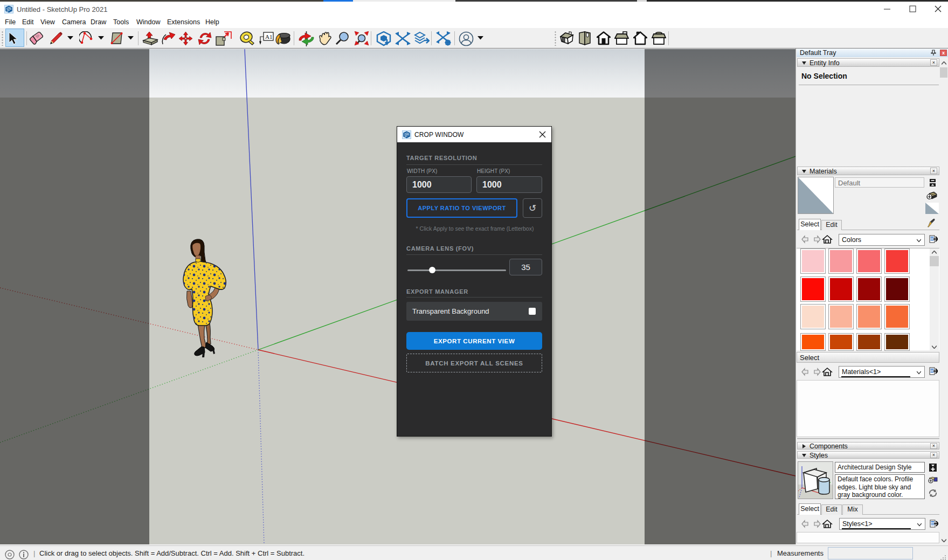 The height and width of the screenshot is (560, 948). I want to click on svg-text: A1, so click(268, 37).